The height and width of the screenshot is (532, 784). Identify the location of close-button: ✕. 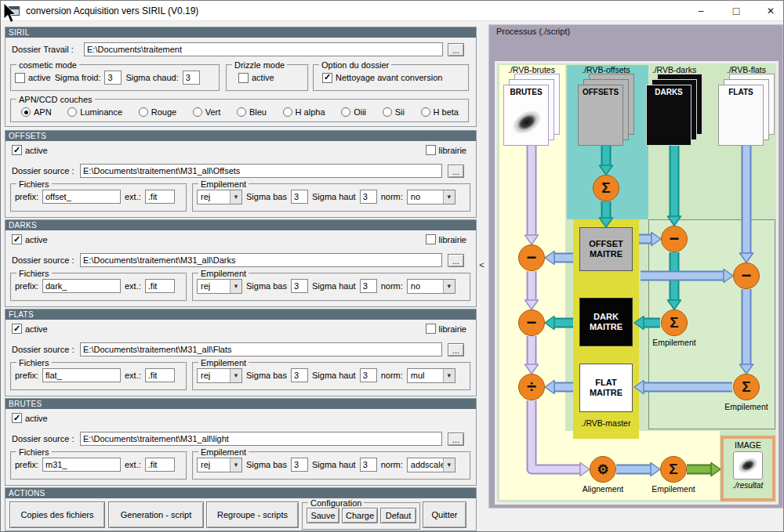
(771, 11).